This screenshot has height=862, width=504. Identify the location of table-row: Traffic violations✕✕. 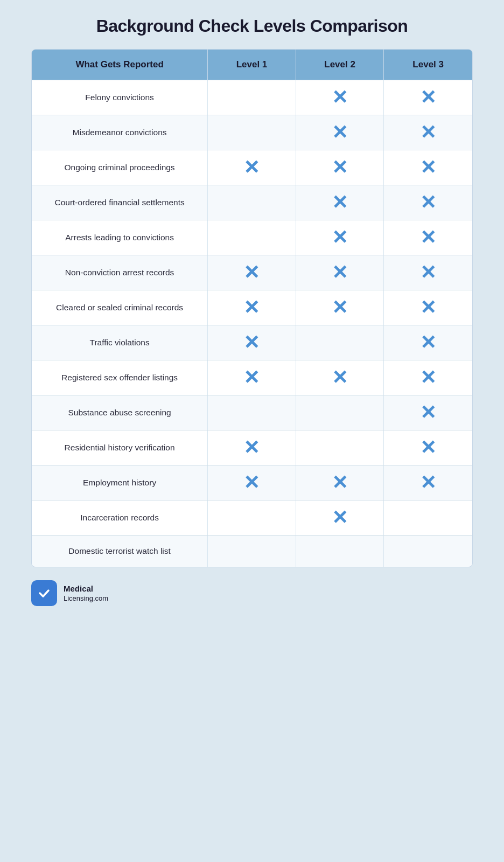
(252, 343).